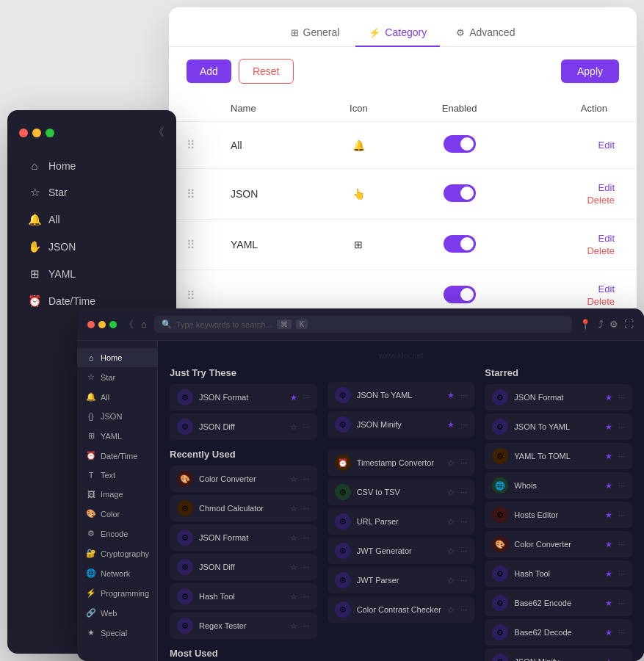 The width and height of the screenshot is (644, 661). What do you see at coordinates (129, 325) in the screenshot?
I see `app-collapse-button: 《` at bounding box center [129, 325].